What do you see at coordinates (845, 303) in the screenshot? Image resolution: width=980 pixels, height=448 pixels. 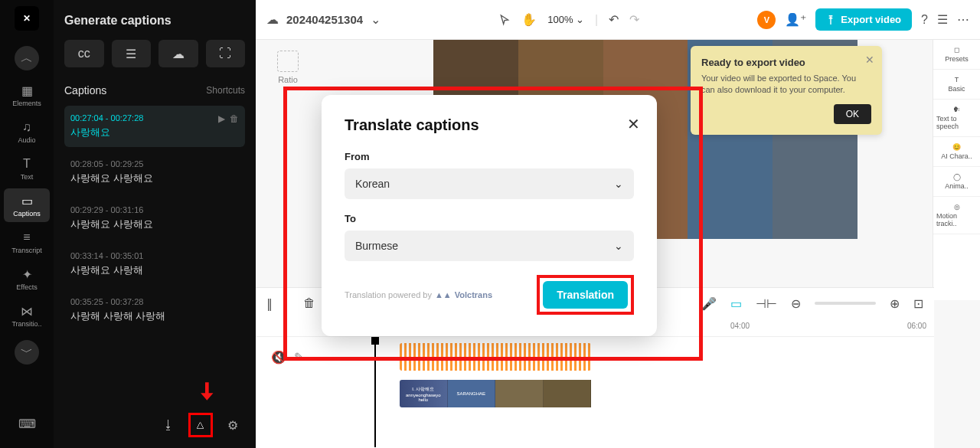 I see `tl-zoom-slider` at bounding box center [845, 303].